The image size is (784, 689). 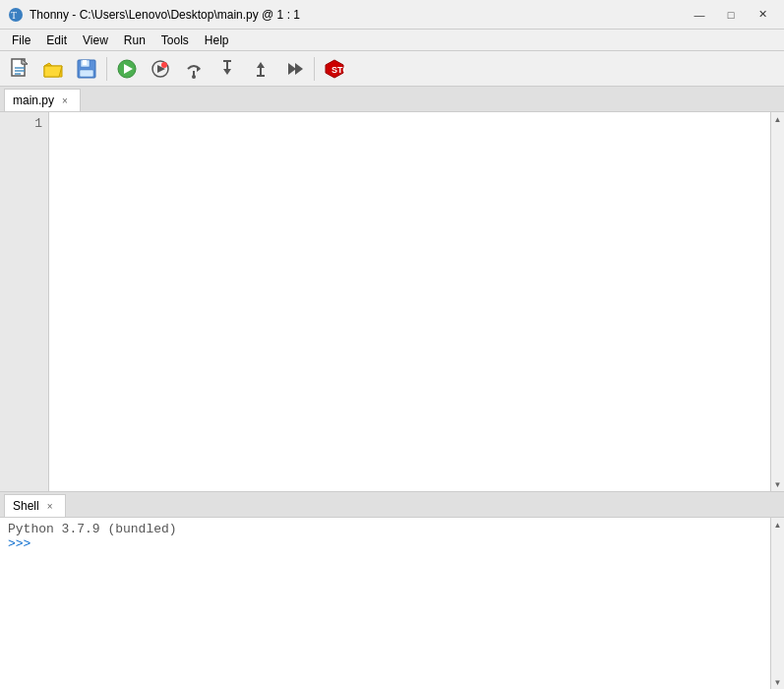 What do you see at coordinates (386, 543) in the screenshot?
I see `shell-prompt: >>>` at bounding box center [386, 543].